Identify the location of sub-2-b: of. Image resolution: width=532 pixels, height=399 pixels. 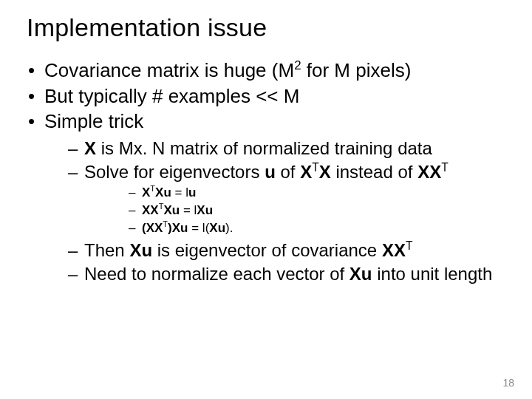
(288, 171).